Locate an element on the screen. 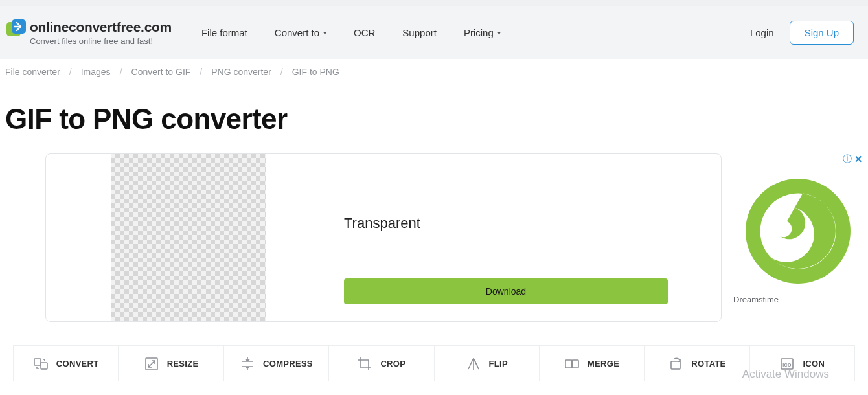 The image size is (868, 395). nav-label: Convert to is located at coordinates (297, 32).